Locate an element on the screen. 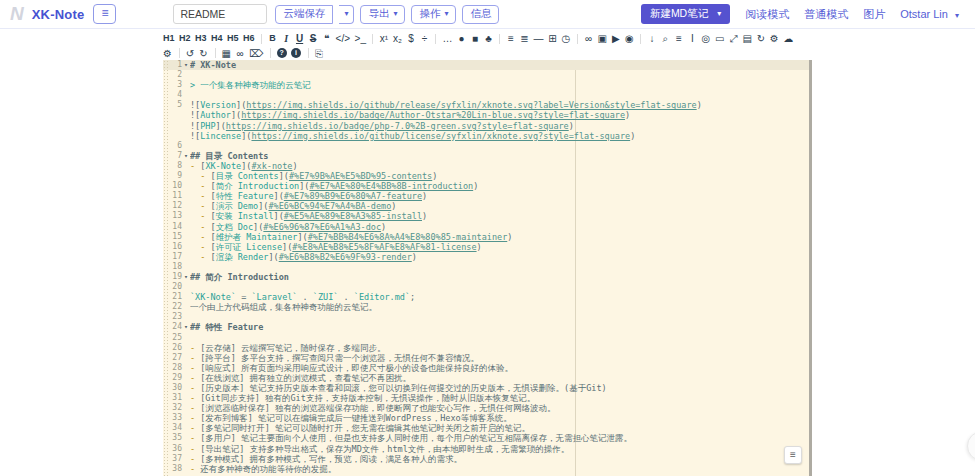  editor-line: 14 - [文档 Doc](#%E6%96%87%E6%A1%A3-doc) is located at coordinates (488, 227).